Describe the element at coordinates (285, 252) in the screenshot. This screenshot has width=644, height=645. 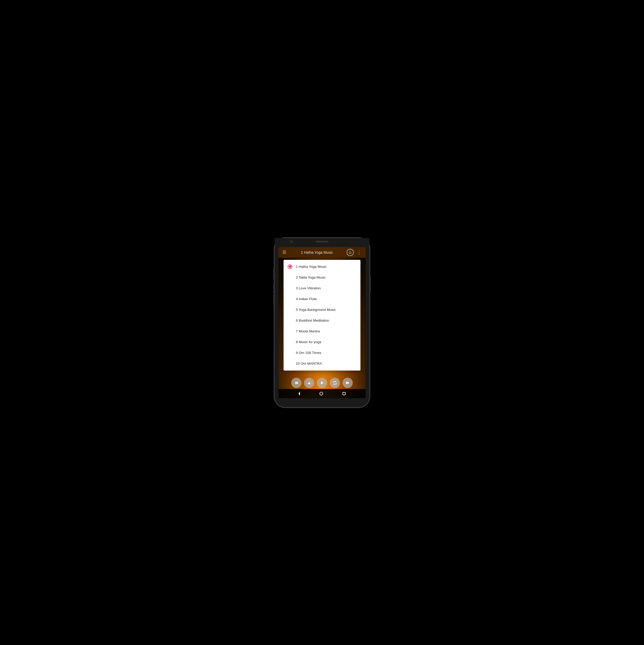
I see `menu-icon: ☰` at that location.